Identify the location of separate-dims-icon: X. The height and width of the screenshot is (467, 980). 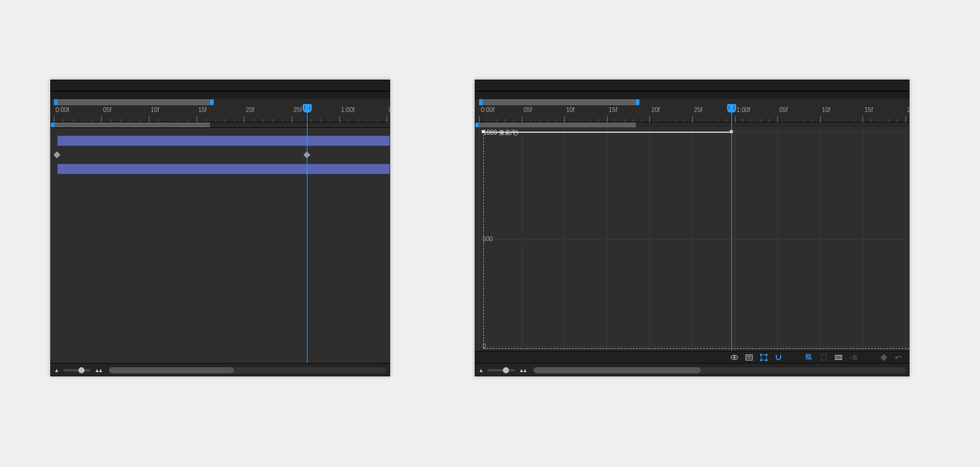
(853, 357).